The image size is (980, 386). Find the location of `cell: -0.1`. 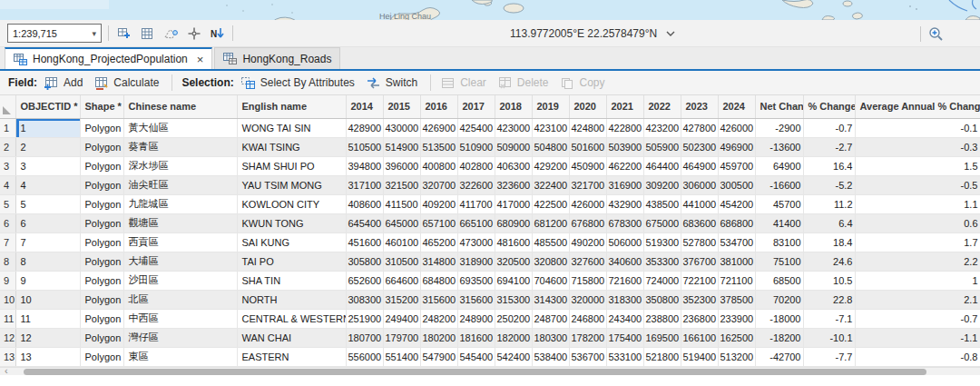

cell: -0.1 is located at coordinates (917, 127).